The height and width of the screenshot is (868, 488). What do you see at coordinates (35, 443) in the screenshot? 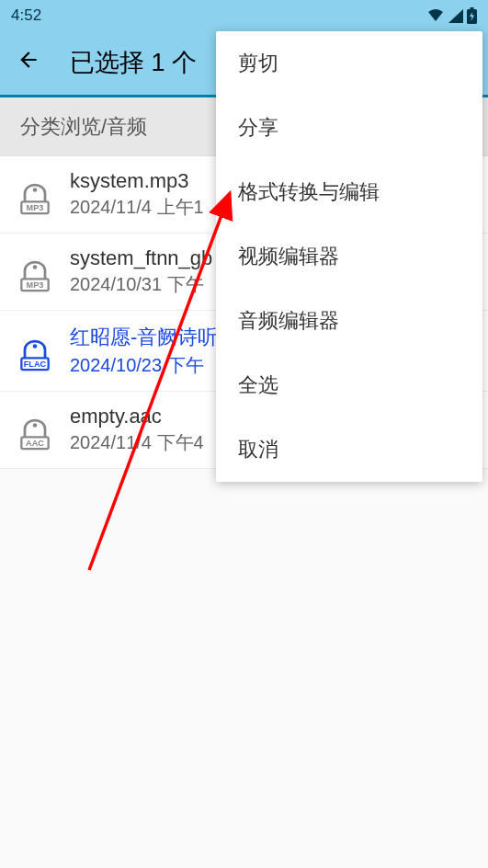
I see `svg-text: AAC` at bounding box center [35, 443].